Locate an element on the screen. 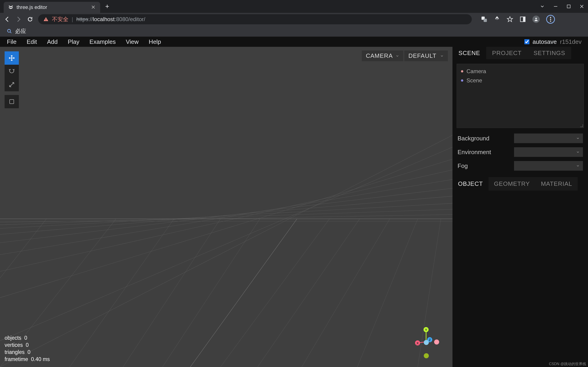  axis-y: Y is located at coordinates (426, 330).